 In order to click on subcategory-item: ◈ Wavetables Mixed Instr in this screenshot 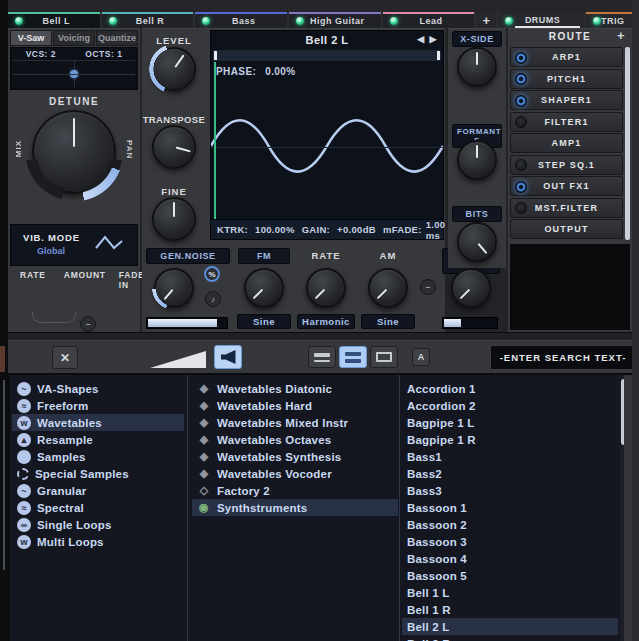, I will do `click(295, 422)`.